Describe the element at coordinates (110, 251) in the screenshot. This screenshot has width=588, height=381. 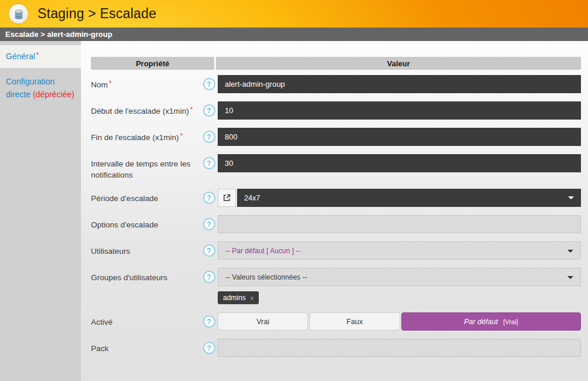
I see `label-text: Utilisateurs` at that location.